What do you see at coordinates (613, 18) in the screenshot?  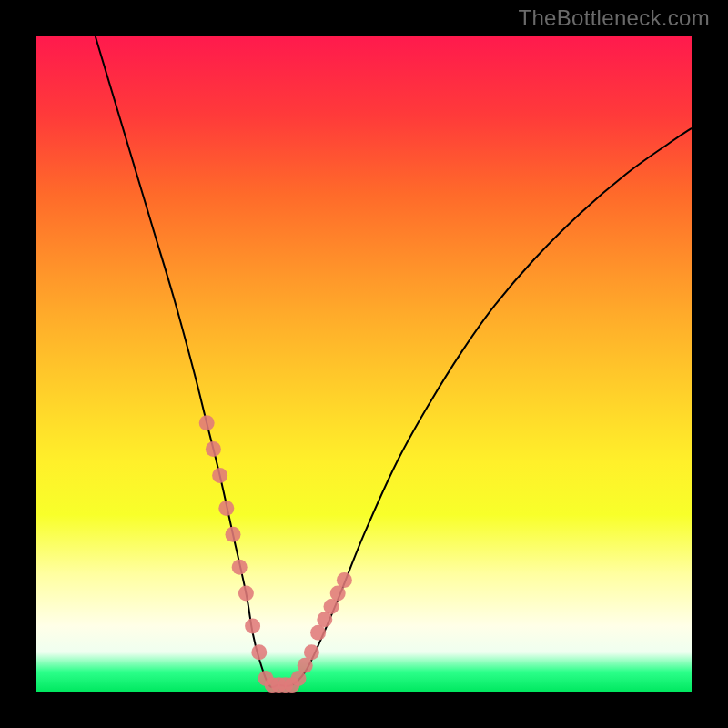 I see `watermark-text: TheBottleneck.com` at bounding box center [613, 18].